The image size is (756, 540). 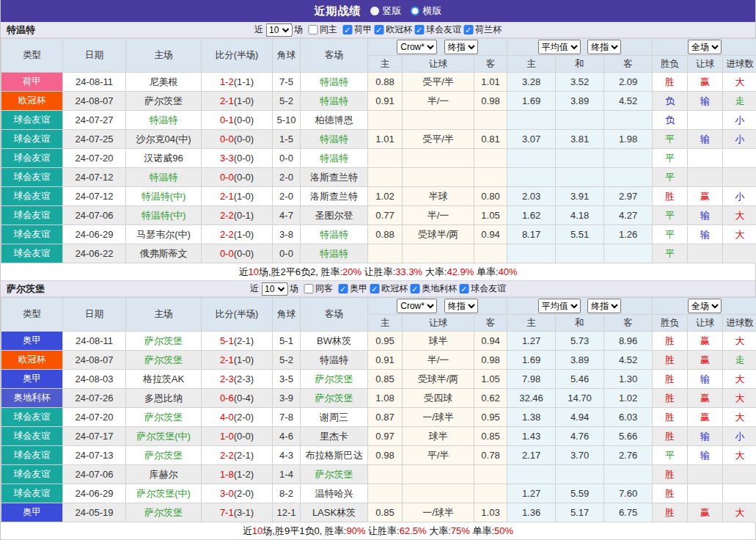 I want to click on odds-away-cell: 1.01, so click(x=491, y=82).